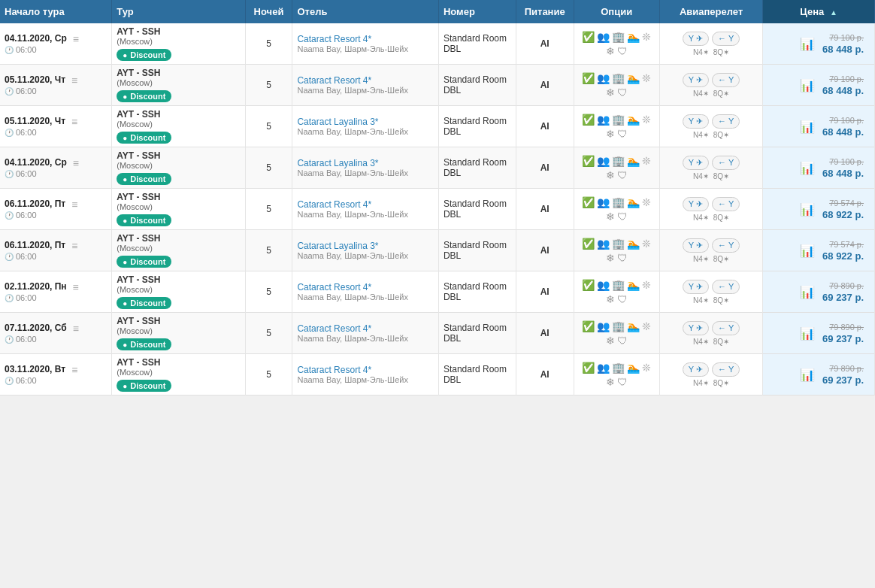 Image resolution: width=875 pixels, height=588 pixels. Describe the element at coordinates (722, 53) in the screenshot. I see `flight-code-ret: 8Q✶` at that location.